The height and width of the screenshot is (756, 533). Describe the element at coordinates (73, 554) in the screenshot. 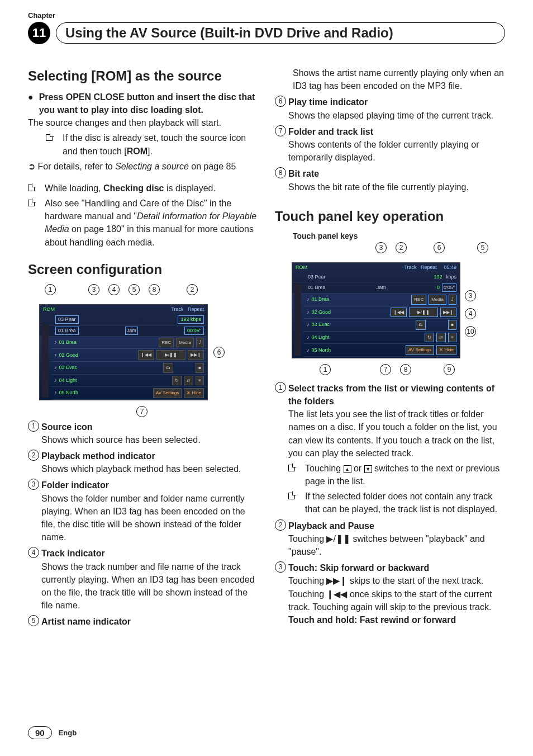

I see `t: Track indicator` at that location.